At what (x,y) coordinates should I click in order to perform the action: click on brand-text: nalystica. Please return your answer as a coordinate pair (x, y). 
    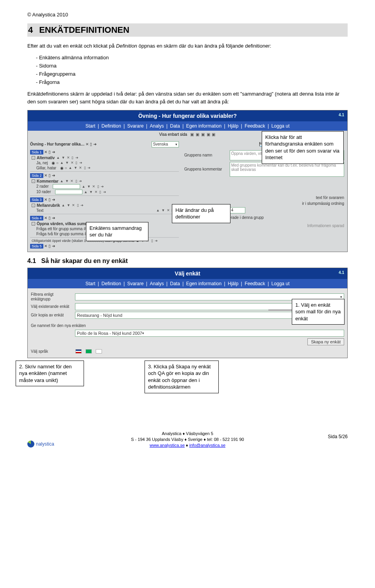
    Looking at the image, I should click on (45, 444).